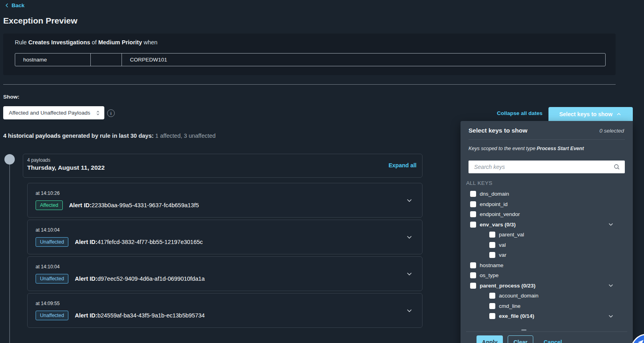 The width and height of the screenshot is (644, 343). Describe the element at coordinates (547, 214) in the screenshot. I see `key-row: endpoint_vendor` at that location.